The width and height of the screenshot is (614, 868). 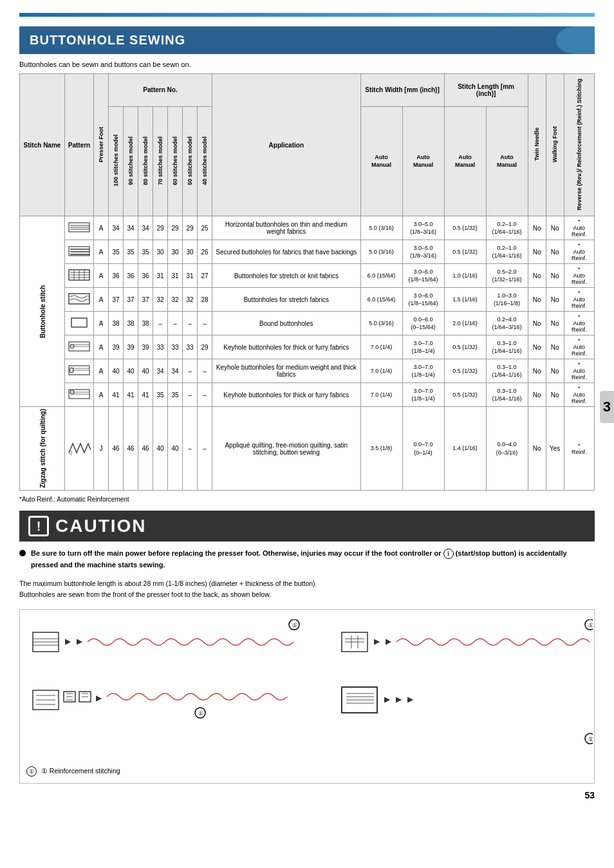 I want to click on top-color-bar, so click(x=307, y=15).